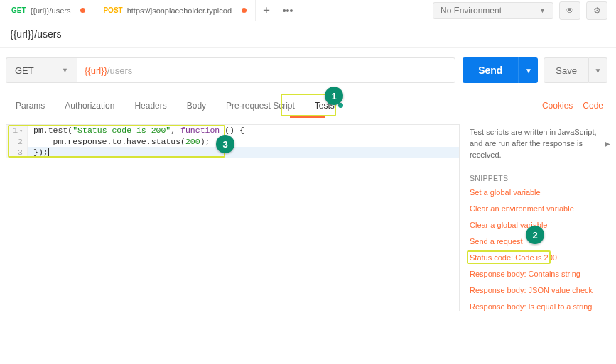 Image resolution: width=616 pixels, height=364 pixels. I want to click on request-tab-strip: GET {{url}}/users POST https://jsonplace…, so click(308, 11).